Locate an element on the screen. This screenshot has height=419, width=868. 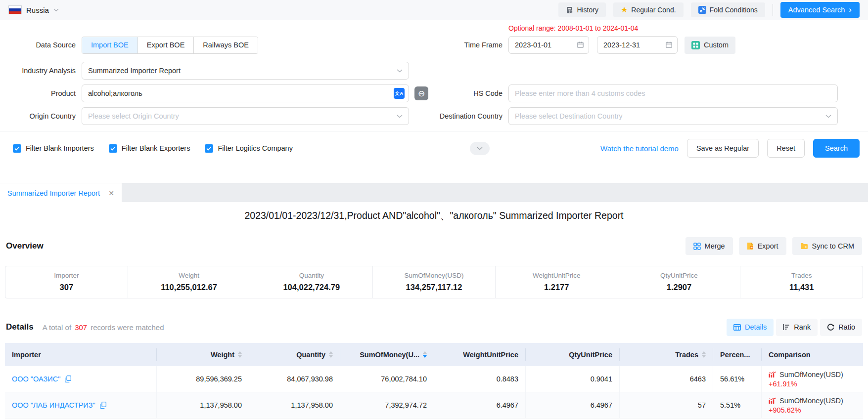
filter-blank-importers-checkbox: Filter Blank Importers is located at coordinates (53, 148).